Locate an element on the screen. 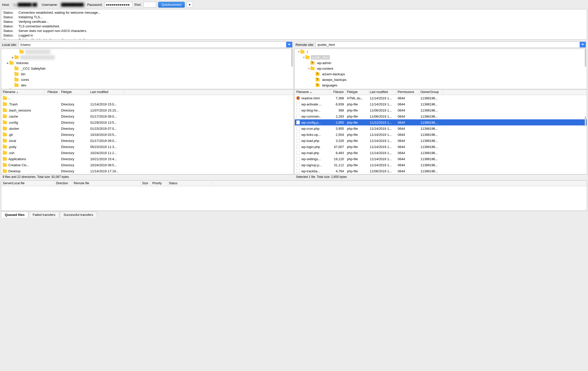 The height and width of the screenshot is (371, 588). tab-successful-transfers: Successful transfers is located at coordinates (79, 215).